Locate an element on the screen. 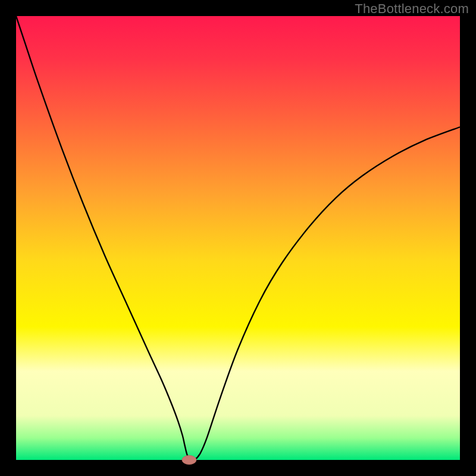 Image resolution: width=476 pixels, height=476 pixels. watermark-text: TheBottleneck.com is located at coordinates (412, 9).